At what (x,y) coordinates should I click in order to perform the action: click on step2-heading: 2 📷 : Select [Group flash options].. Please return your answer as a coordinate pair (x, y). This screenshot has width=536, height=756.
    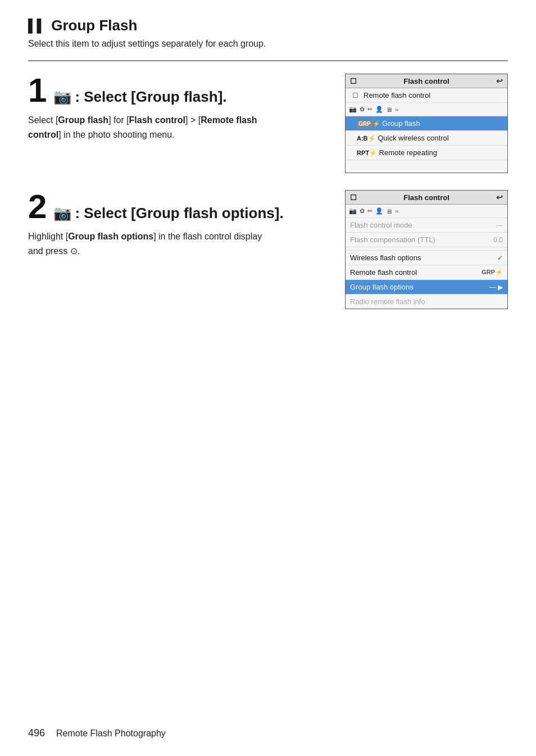
    Looking at the image, I should click on (178, 207).